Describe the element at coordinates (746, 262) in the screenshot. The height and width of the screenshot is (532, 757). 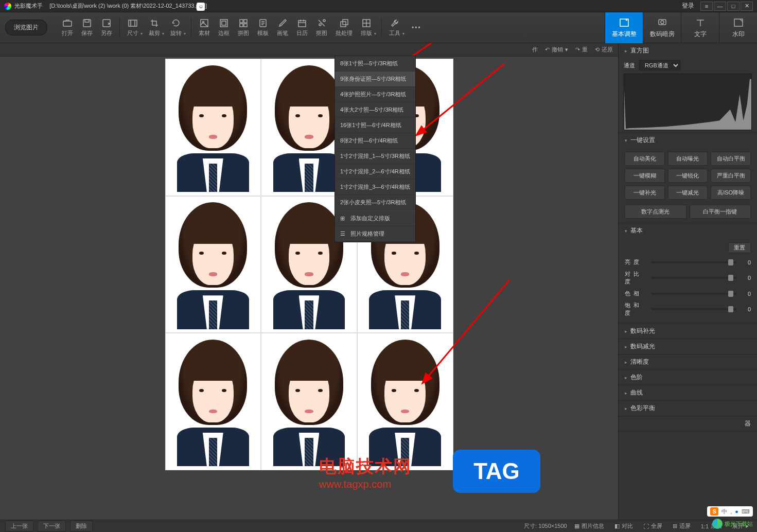
I see `slider-value: 0` at that location.